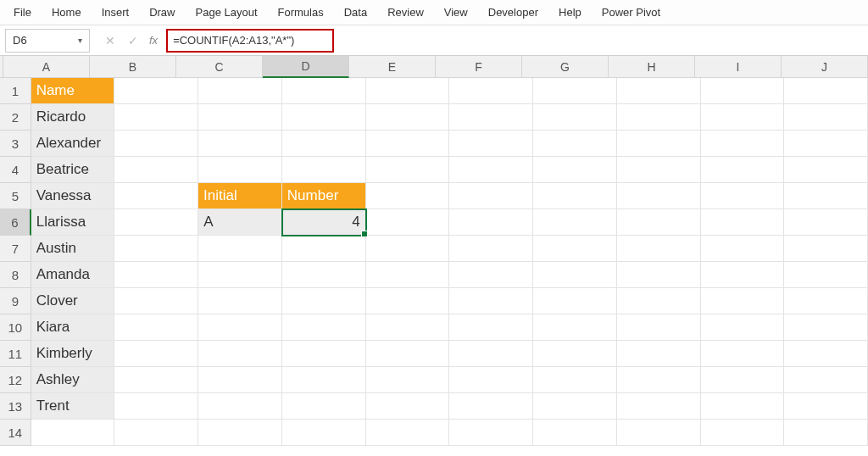 The width and height of the screenshot is (868, 456). I want to click on ribbon-tab-view: View, so click(456, 12).